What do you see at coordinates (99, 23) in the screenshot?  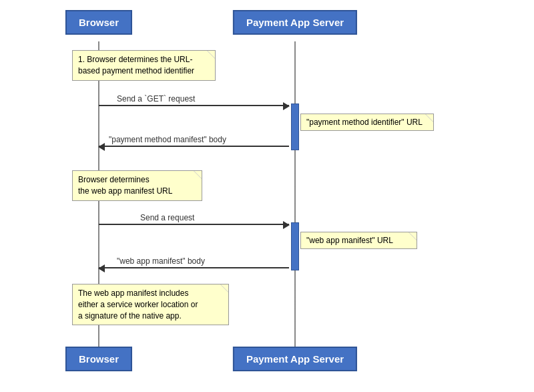 I see `browser-actor-top: Browser` at bounding box center [99, 23].